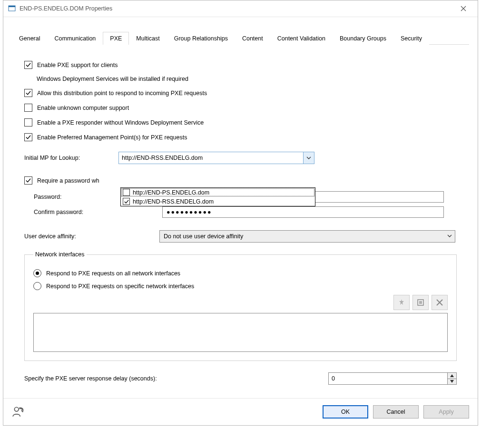 This screenshot has height=448, width=481. Describe the element at coordinates (29, 93) in the screenshot. I see `allow-respond-checkbox` at that location.